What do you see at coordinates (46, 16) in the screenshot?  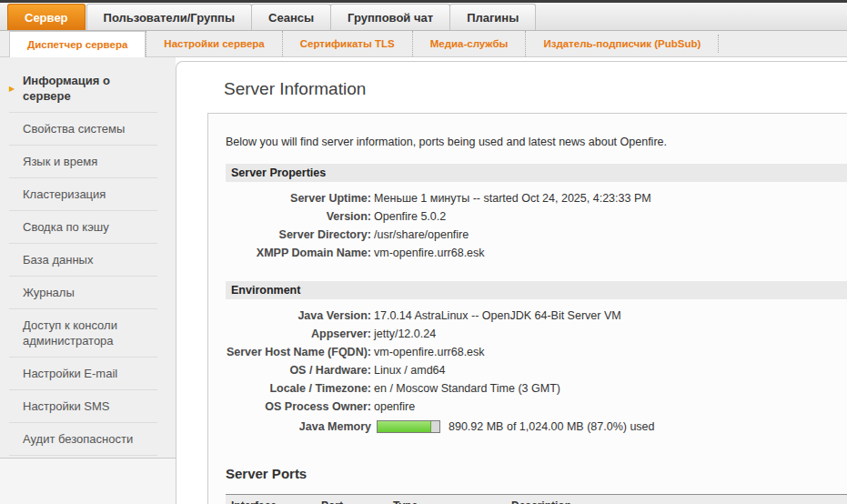 I see `tab-server: Сервер` at bounding box center [46, 16].